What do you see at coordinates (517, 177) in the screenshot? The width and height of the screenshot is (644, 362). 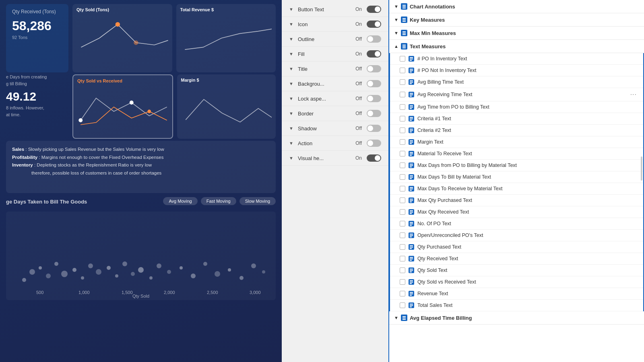 I see `list-item-10: Max Days To Bill by Material Text` at bounding box center [517, 177].